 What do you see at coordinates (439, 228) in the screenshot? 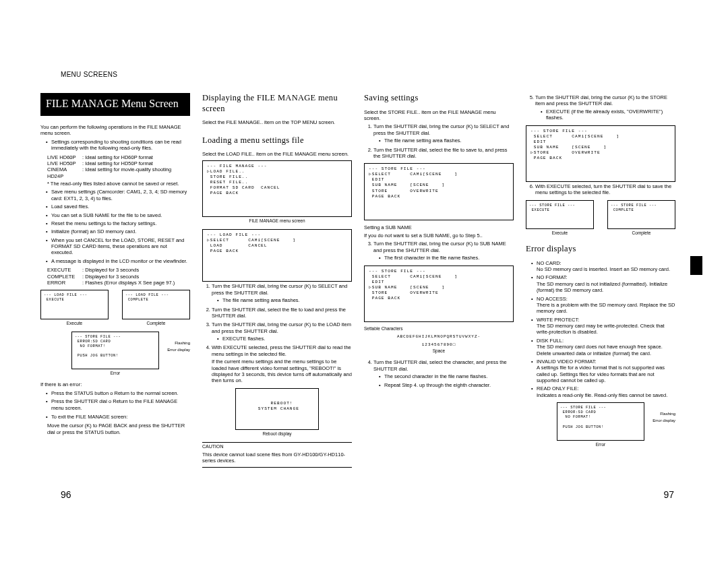
I see `subname-title: Setting a SUB NAME` at bounding box center [439, 228].